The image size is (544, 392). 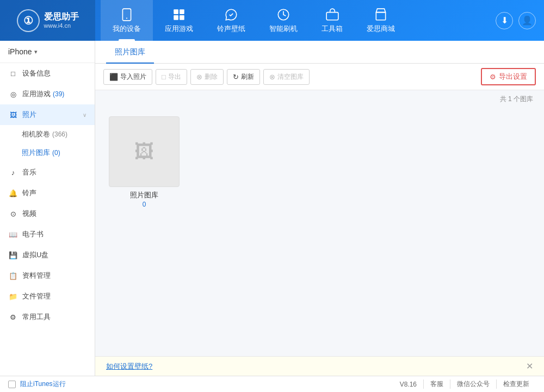 I want to click on label-data-mgmt: 资料管理, so click(x=36, y=276).